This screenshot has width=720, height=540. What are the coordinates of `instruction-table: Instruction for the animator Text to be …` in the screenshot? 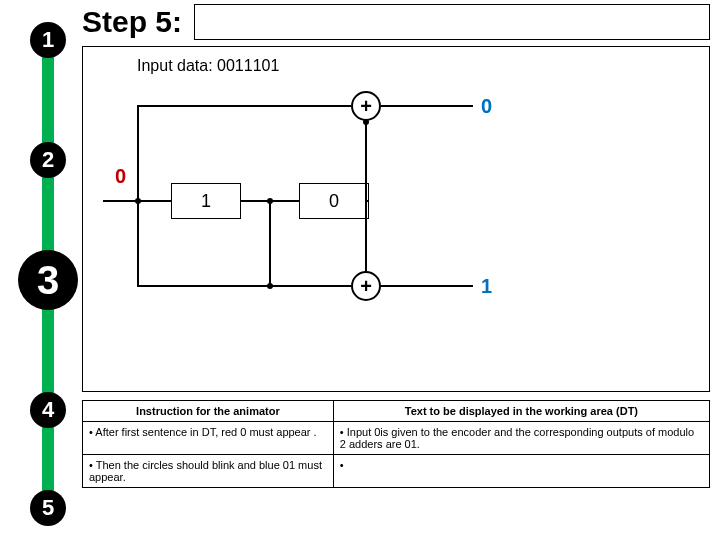 It's located at (396, 444).